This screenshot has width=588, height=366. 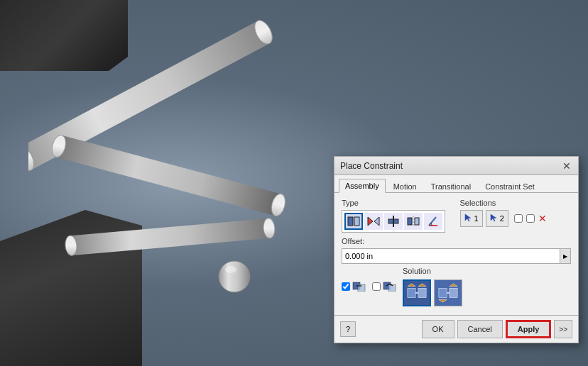 I want to click on selections-label: Selections, so click(x=516, y=203).